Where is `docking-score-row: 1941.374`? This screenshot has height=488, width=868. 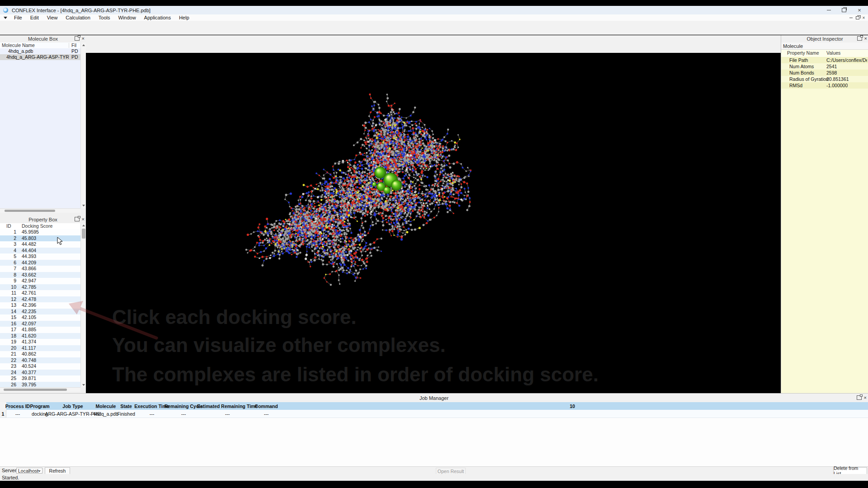
docking-score-row: 1941.374 is located at coordinates (40, 342).